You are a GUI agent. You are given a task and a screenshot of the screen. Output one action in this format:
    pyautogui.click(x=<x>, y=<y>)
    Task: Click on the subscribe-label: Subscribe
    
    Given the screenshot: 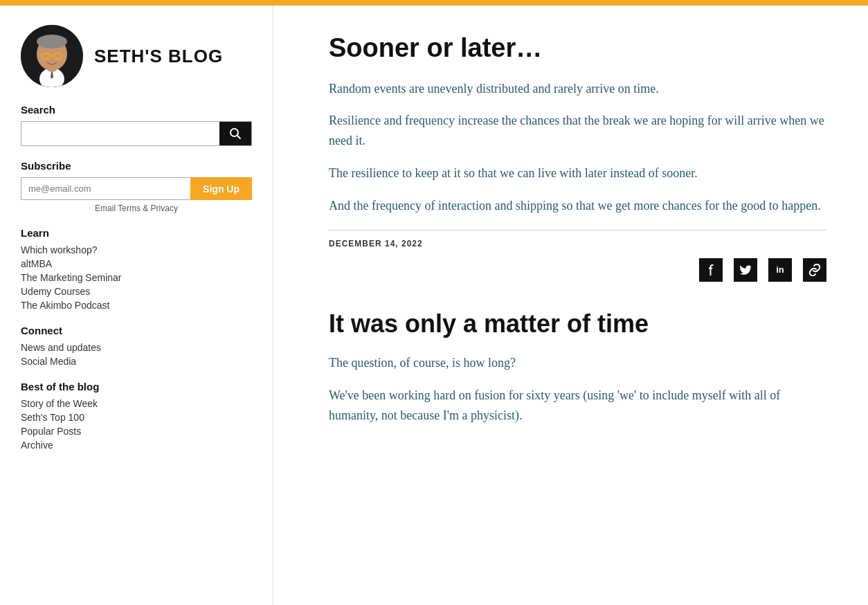 What is the action you would take?
    pyautogui.click(x=136, y=166)
    